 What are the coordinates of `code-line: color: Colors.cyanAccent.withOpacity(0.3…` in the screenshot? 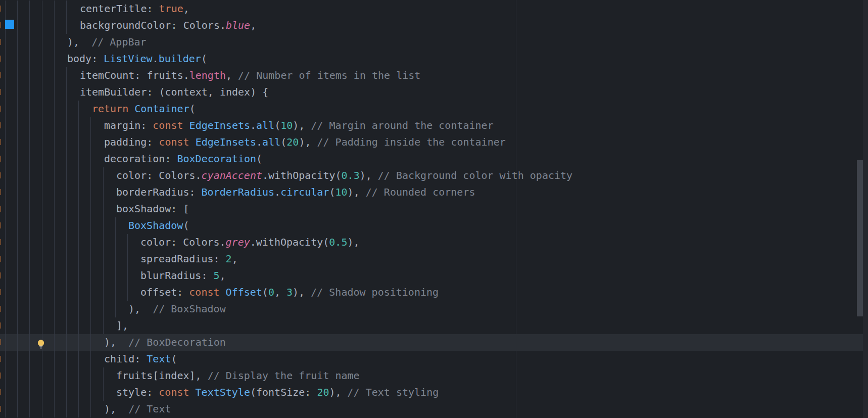 It's located at (431, 176).